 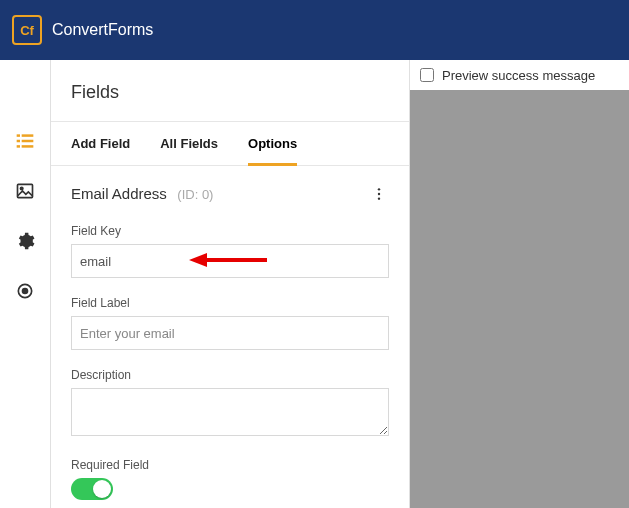 What do you see at coordinates (230, 375) in the screenshot?
I see `description-label: Description` at bounding box center [230, 375].